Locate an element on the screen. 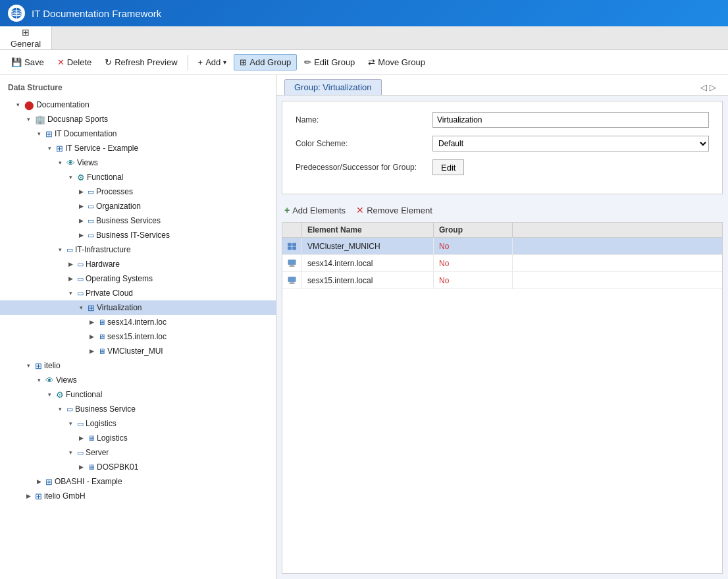  toggle-logistics-item: ▶ is located at coordinates (81, 438).